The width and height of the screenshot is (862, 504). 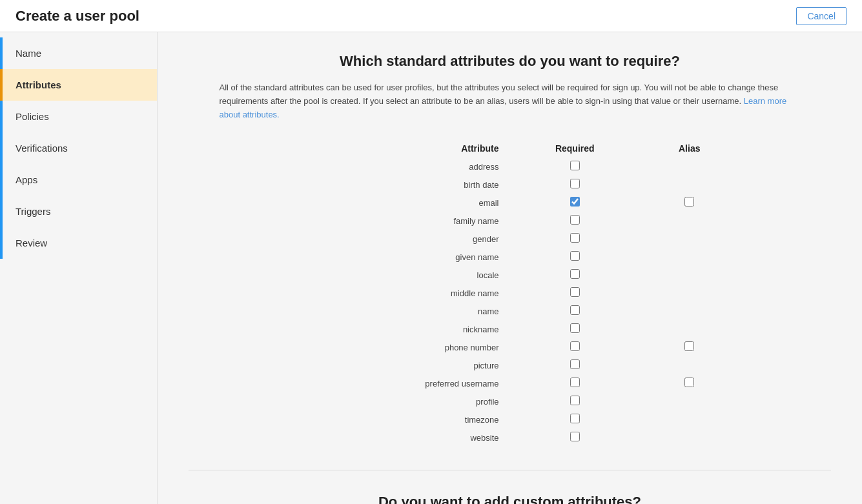 What do you see at coordinates (395, 401) in the screenshot?
I see `attribute-name: profile` at bounding box center [395, 401].